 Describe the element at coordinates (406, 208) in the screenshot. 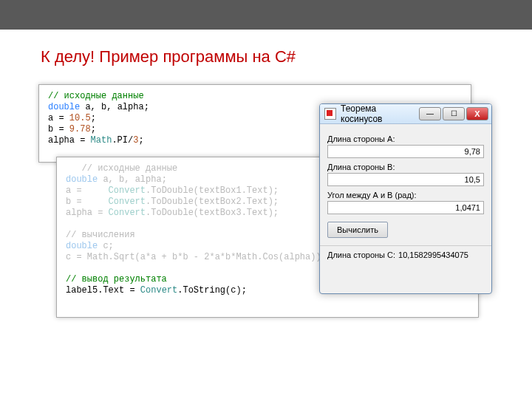

I see `input-angle` at that location.